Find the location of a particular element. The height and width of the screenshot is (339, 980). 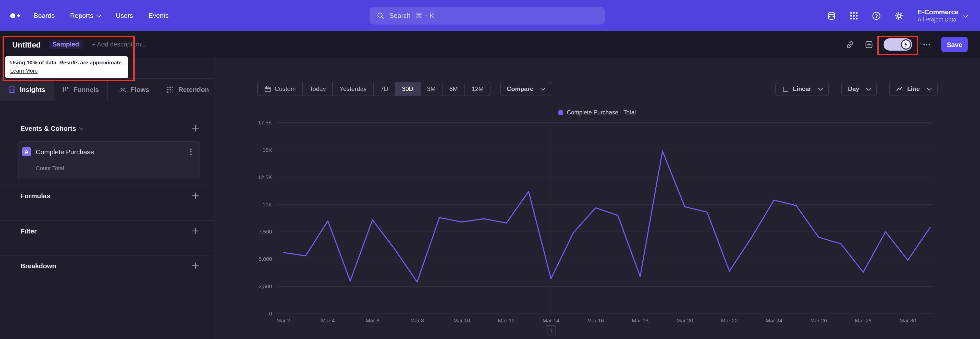

search-placeholder: Search is located at coordinates (400, 16).